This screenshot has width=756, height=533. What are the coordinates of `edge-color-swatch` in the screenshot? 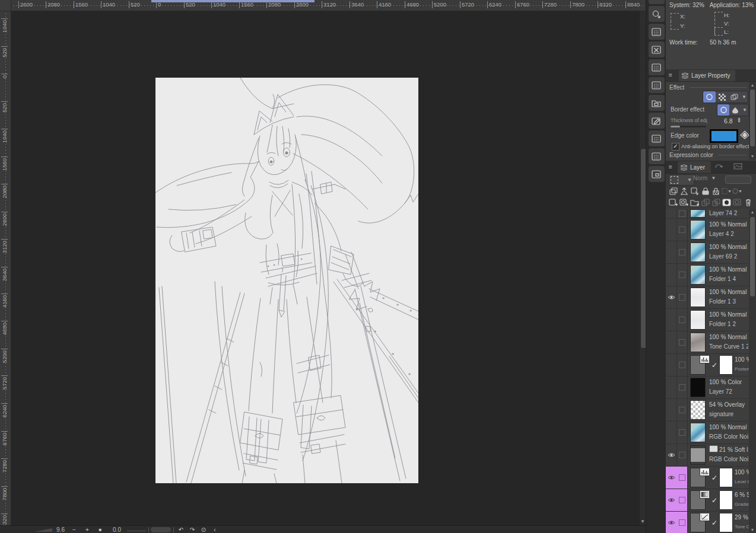 It's located at (724, 136).